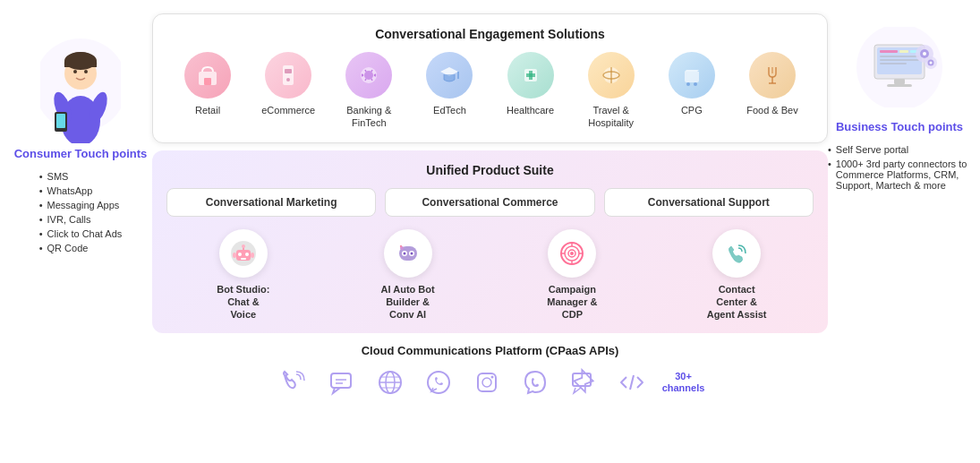  I want to click on list-item: Self Serve portal, so click(899, 150).